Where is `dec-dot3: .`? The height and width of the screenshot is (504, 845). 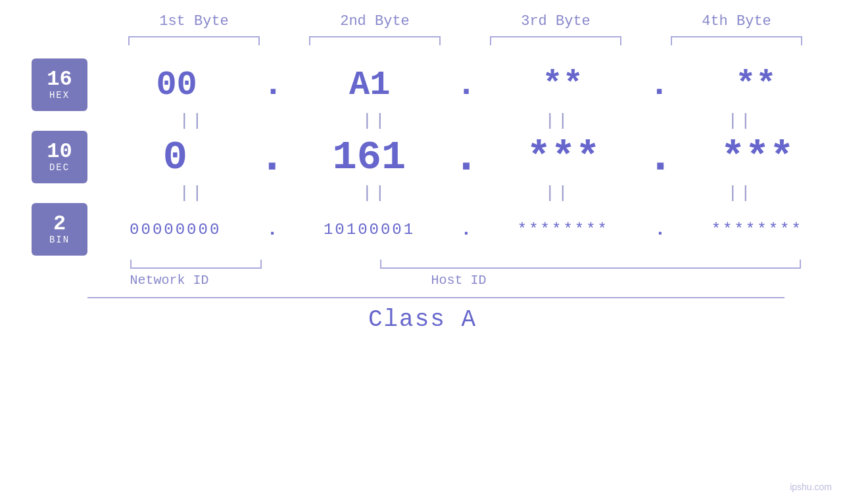 dec-dot3: . is located at coordinates (660, 158).